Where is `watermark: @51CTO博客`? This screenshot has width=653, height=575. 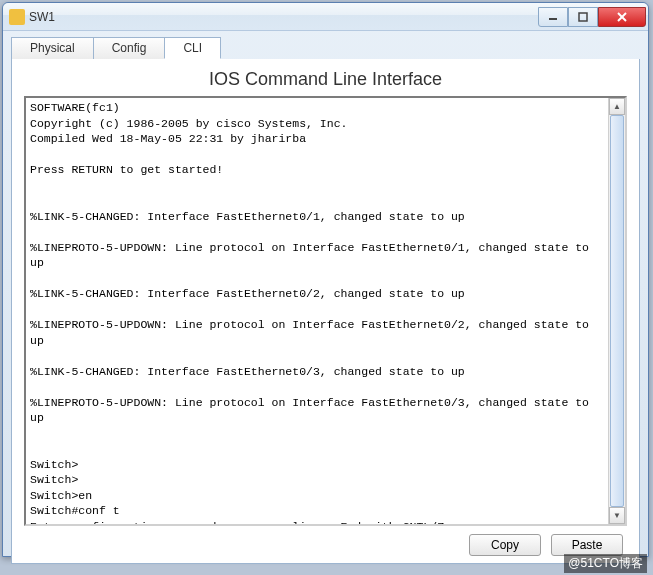 watermark: @51CTO博客 is located at coordinates (606, 564).